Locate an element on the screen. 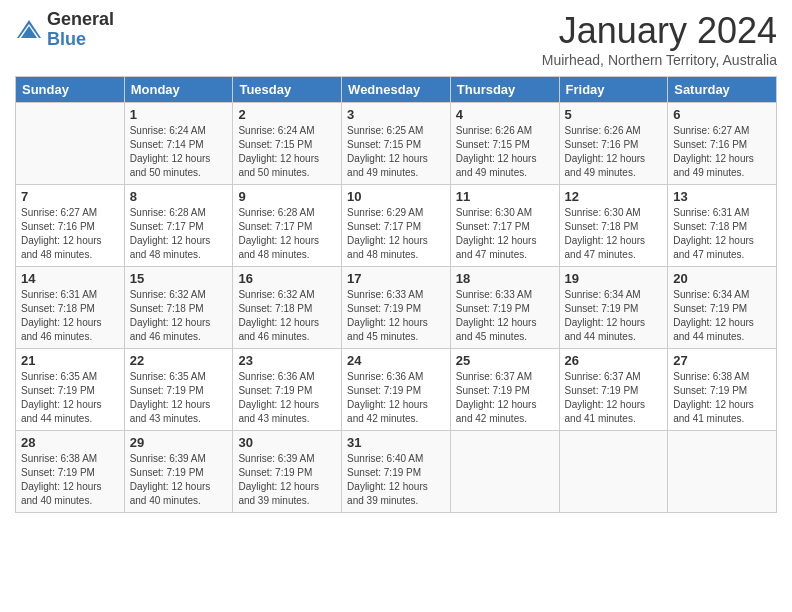  calendar-cell: 13Sunrise: 6:31 AMSunset: 7:18 PMDayligh… is located at coordinates (722, 226).